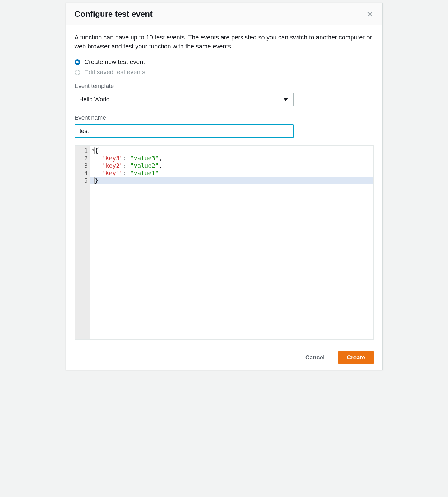  I want to click on modal-footer: Cancel Create, so click(224, 357).